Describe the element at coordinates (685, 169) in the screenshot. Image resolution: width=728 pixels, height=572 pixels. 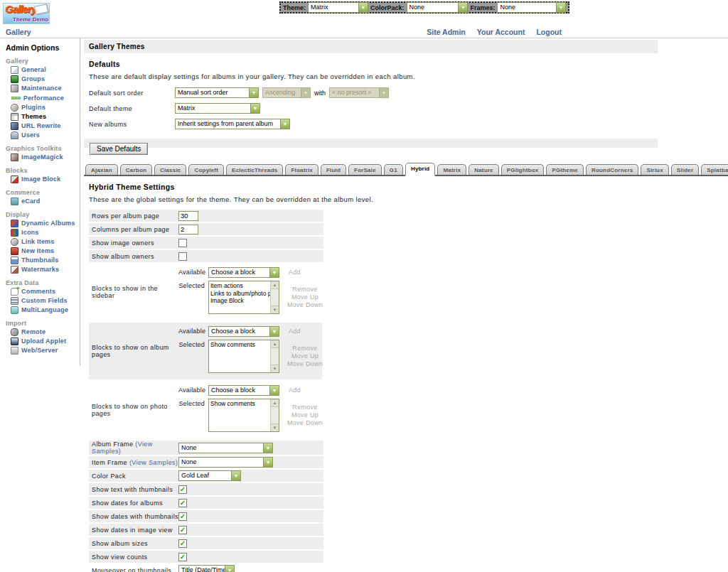
I see `tab-slider: Slider` at that location.